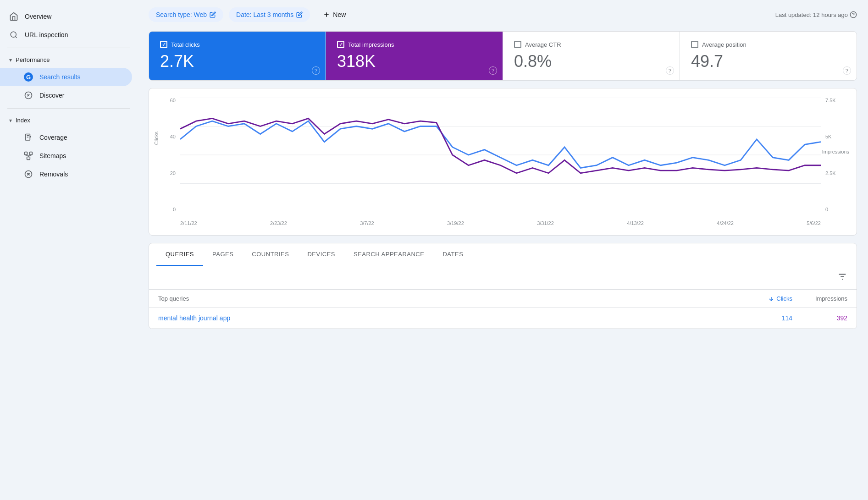  I want to click on plus-icon, so click(326, 15).